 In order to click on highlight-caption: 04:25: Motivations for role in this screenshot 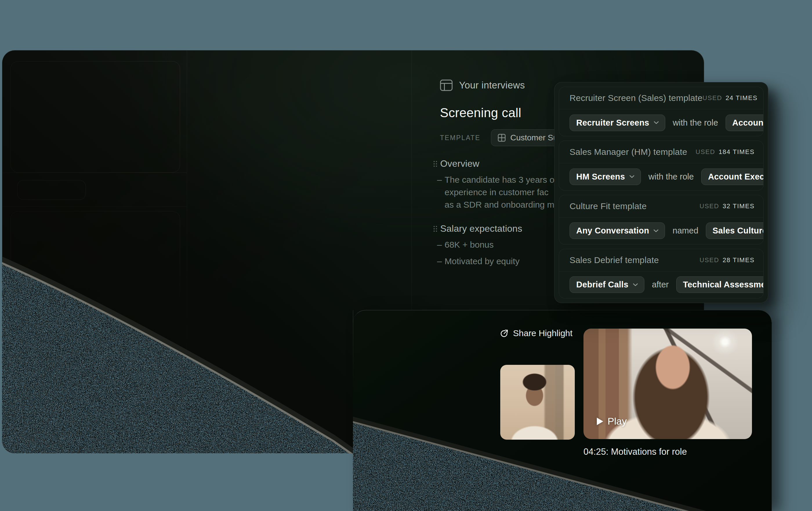, I will do `click(635, 452)`.